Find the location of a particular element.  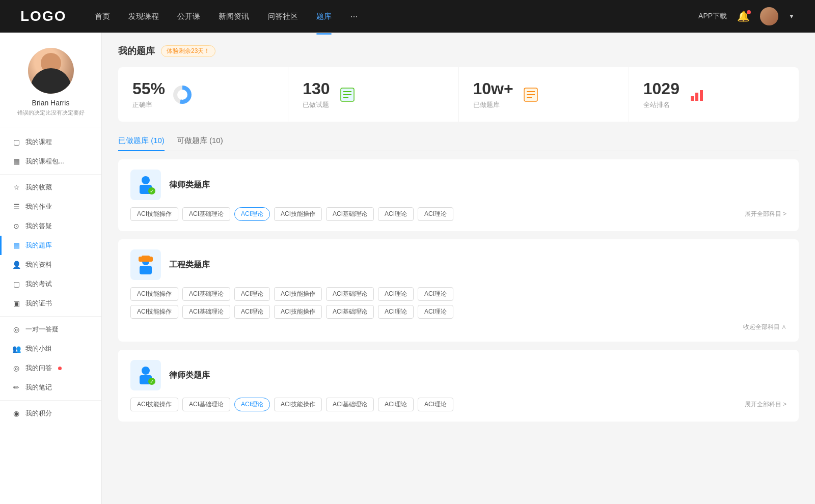

done-banks-value: 10w+ is located at coordinates (493, 89).